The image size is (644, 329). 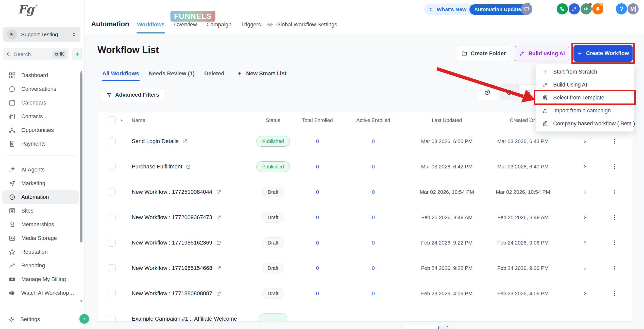 What do you see at coordinates (484, 54) in the screenshot?
I see `create-folder-button: Create Folder` at bounding box center [484, 54].